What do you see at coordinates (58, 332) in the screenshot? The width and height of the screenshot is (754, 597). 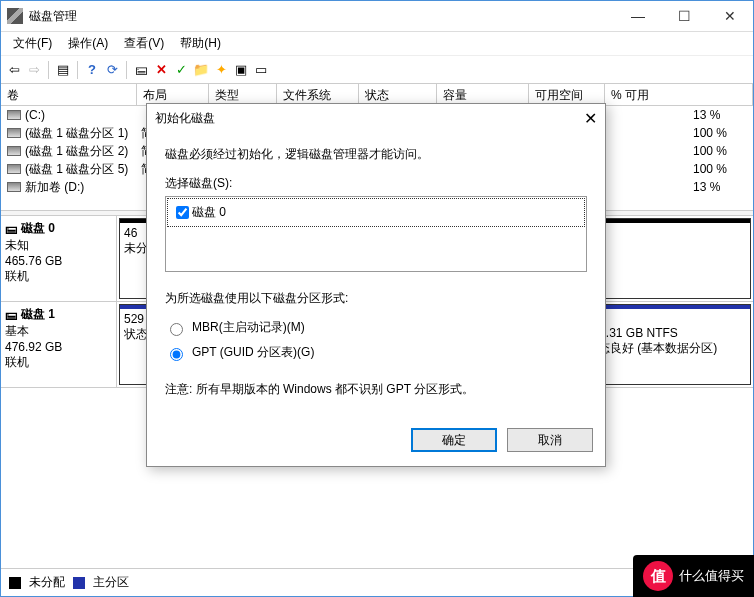 I see `disk-info-line: 基本` at bounding box center [58, 332].